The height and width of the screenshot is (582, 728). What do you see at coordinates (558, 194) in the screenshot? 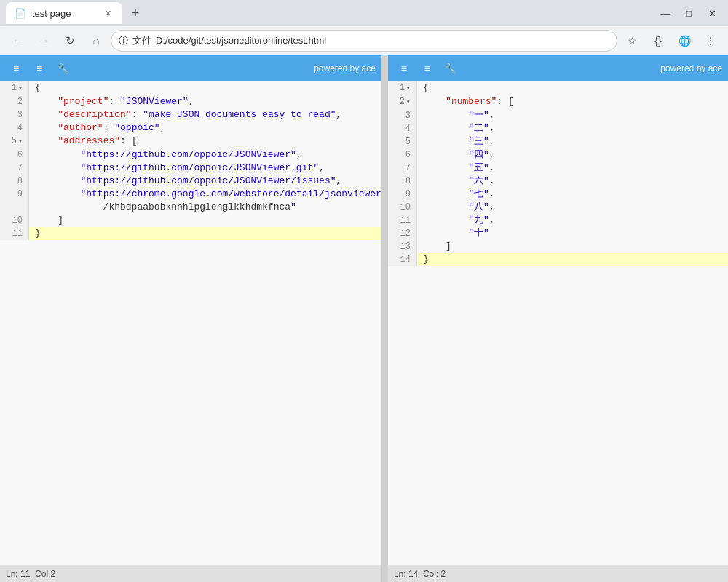
I see `table-row: 9 "七",` at bounding box center [558, 194].